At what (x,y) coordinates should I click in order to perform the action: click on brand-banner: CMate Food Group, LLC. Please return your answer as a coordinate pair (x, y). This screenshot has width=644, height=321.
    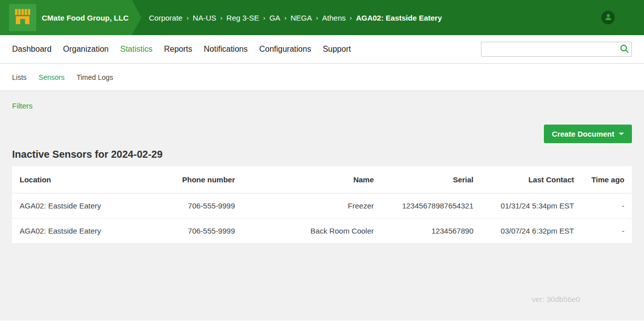
    Looking at the image, I should click on (71, 18).